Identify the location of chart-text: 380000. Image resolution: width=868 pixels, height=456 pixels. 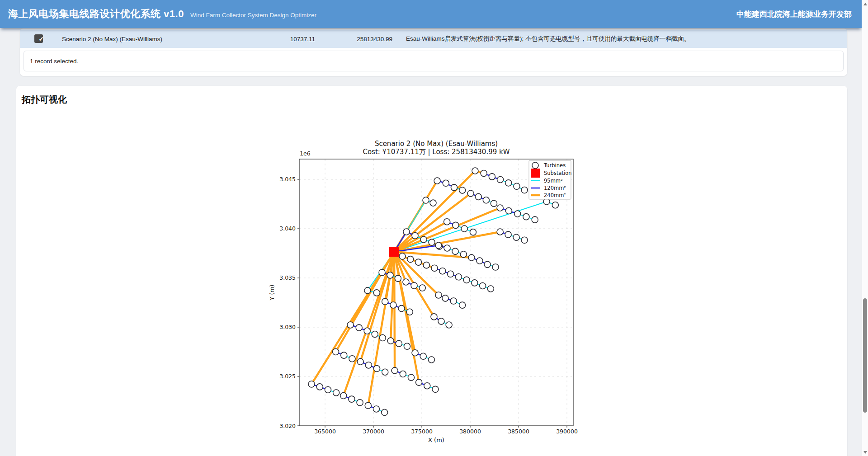
(470, 431).